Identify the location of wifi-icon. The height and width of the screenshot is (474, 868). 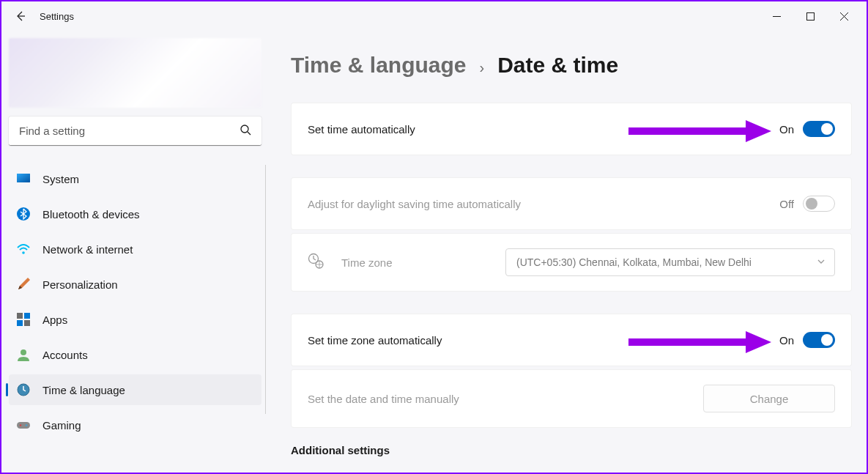
(23, 249).